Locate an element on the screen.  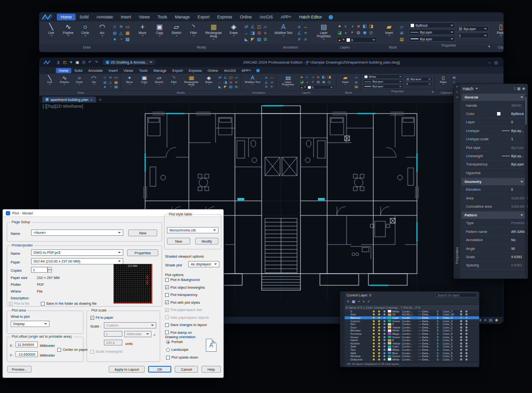
column-header: N is located at coordinates (419, 308).